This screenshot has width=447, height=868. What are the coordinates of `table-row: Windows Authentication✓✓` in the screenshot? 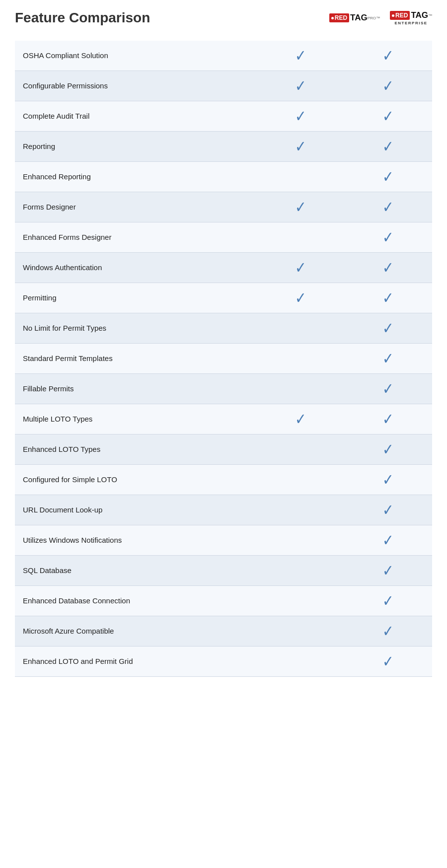 It's located at (224, 268).